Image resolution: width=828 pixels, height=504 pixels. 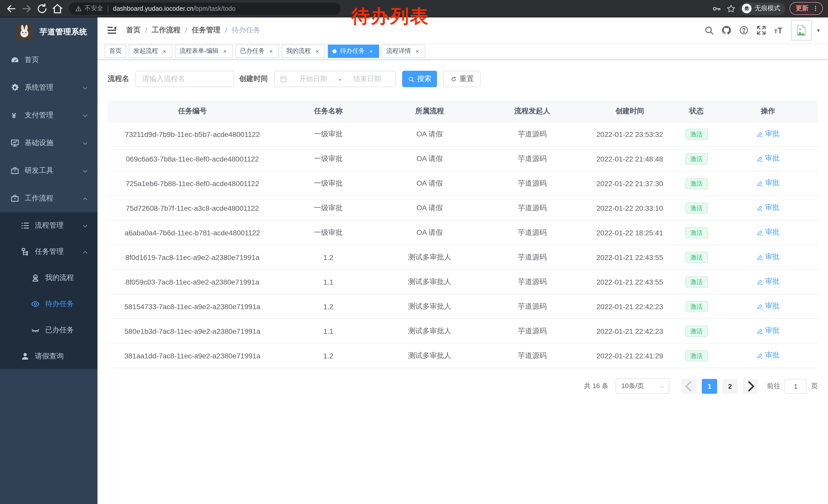 I want to click on task-id-cell: 580e1b3d-7ac8-11ec-a9e2-a2380e71991a, so click(x=192, y=331).